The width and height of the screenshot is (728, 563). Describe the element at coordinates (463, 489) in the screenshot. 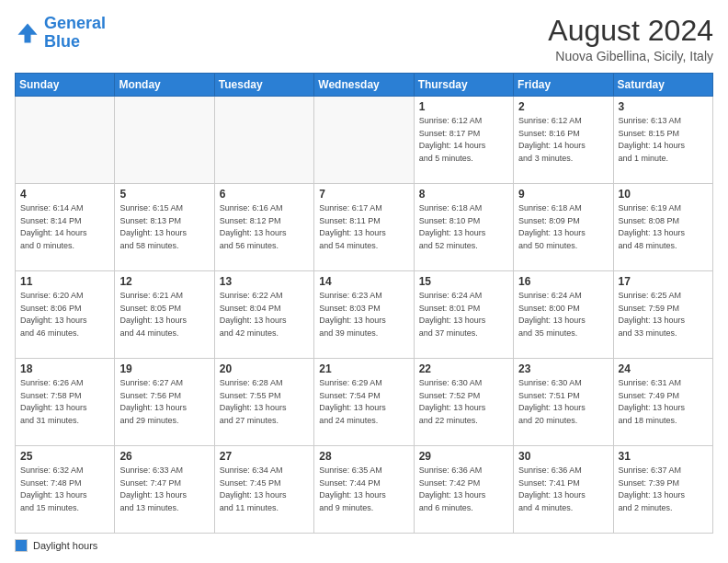

I see `day-info: Sunrise: 6:36 AM Sunset: 7:42 PM Dayligh…` at that location.